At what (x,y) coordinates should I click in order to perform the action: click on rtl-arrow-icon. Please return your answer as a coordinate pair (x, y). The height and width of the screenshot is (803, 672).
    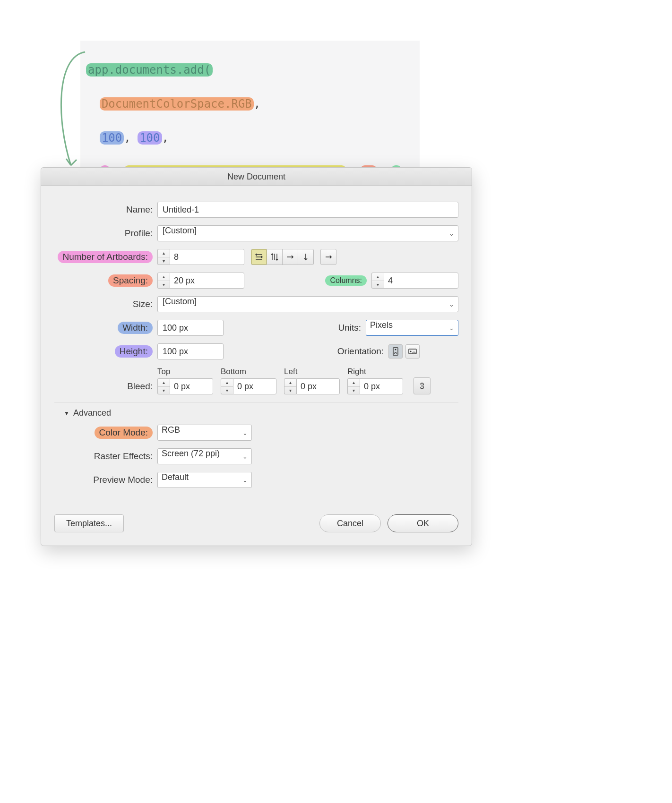
    Looking at the image, I should click on (328, 257).